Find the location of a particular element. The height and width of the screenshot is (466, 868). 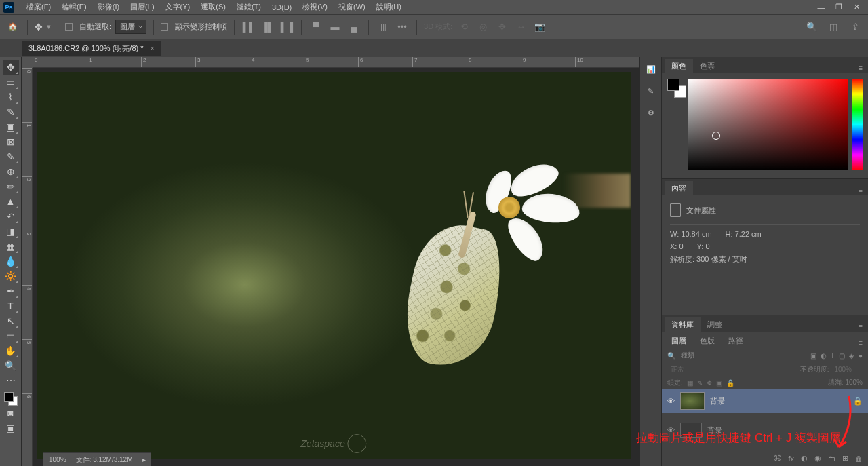

heal-tool: ⊕ is located at coordinates (11, 172).